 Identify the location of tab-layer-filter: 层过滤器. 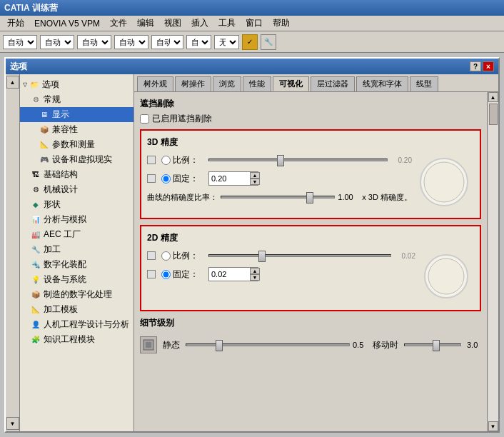
(333, 84).